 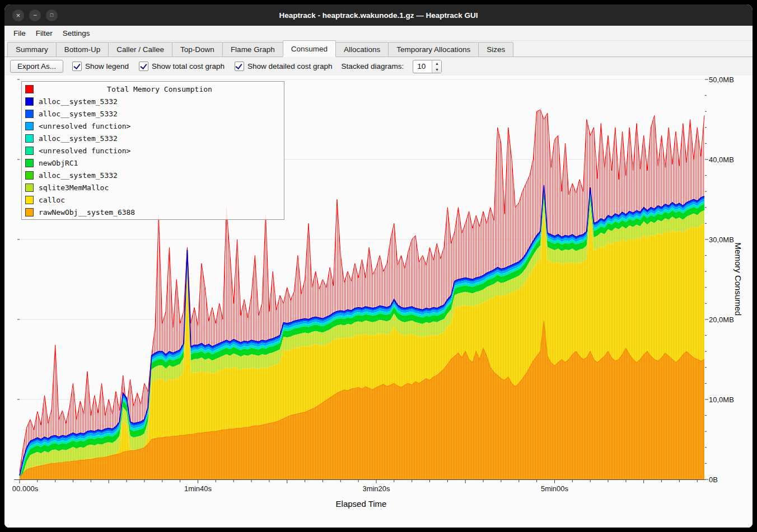 I want to click on tab-consumed: Consumed, so click(x=309, y=49).